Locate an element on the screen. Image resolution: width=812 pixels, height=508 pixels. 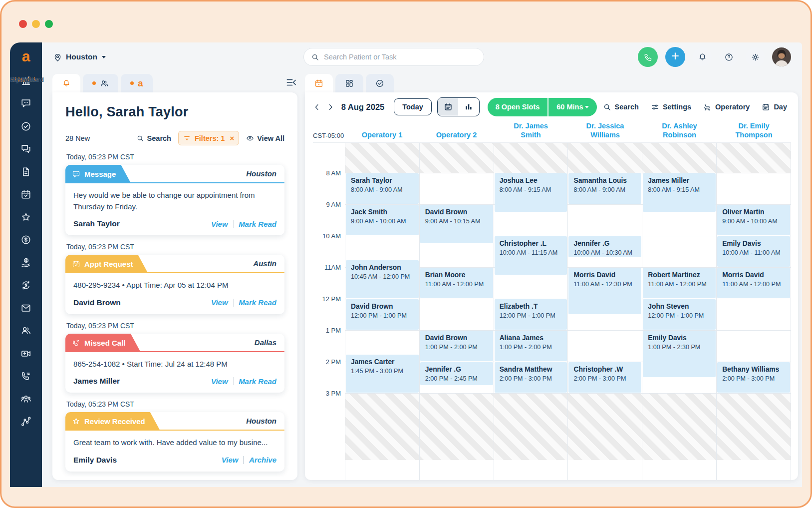
appointment: John Steven 12:00 PM - 1:00 PM is located at coordinates (679, 315).